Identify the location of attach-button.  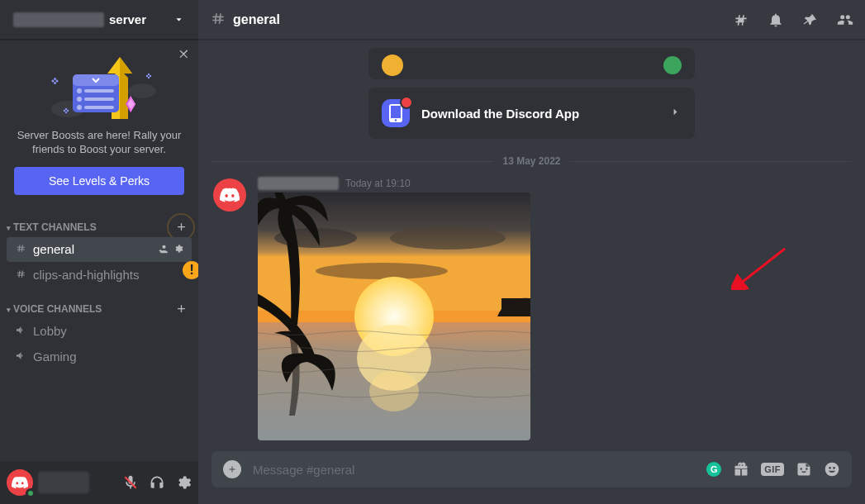
(232, 469).